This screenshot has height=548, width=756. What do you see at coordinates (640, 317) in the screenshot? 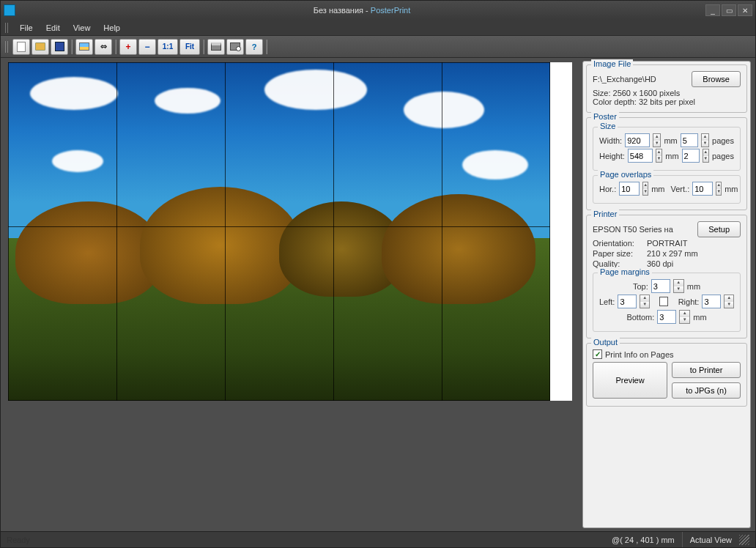
I see `bottom-margin-label: Bottom:` at bounding box center [640, 317].